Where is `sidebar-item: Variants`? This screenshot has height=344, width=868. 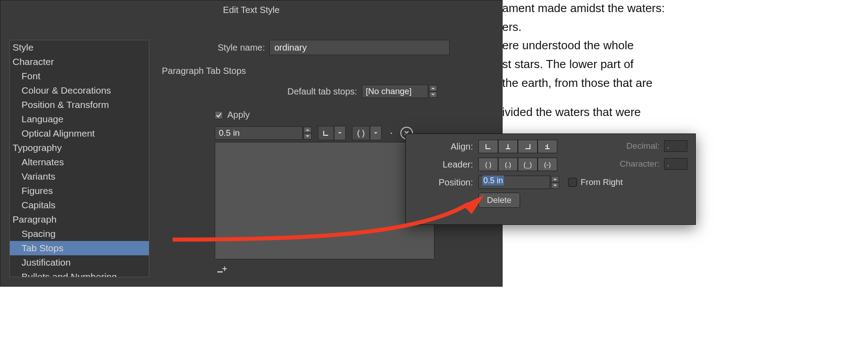 sidebar-item: Variants is located at coordinates (79, 176).